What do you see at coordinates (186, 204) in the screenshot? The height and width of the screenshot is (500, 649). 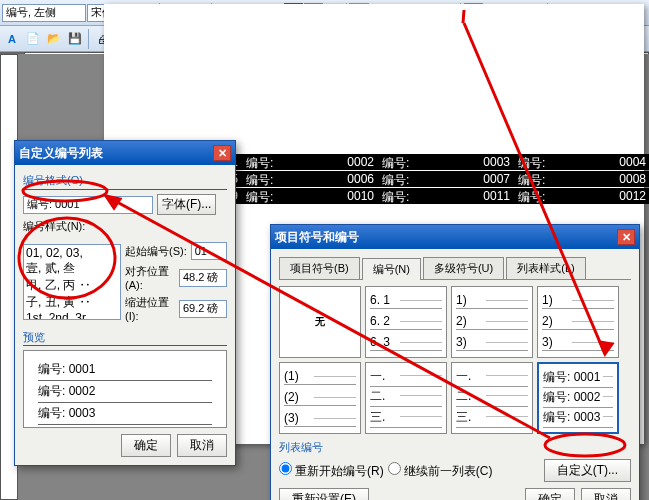 I see `font-button: 字体(F)...` at bounding box center [186, 204].